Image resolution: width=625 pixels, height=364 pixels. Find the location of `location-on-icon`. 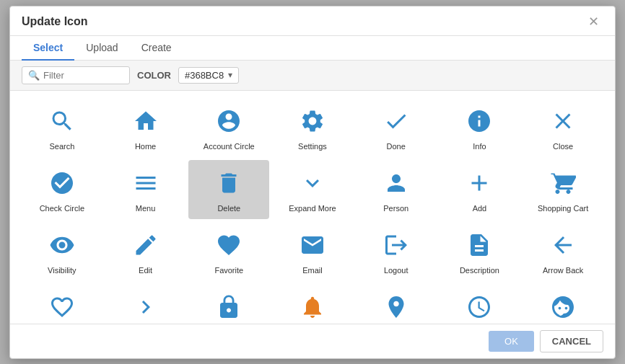

location-on-icon is located at coordinates (396, 307).